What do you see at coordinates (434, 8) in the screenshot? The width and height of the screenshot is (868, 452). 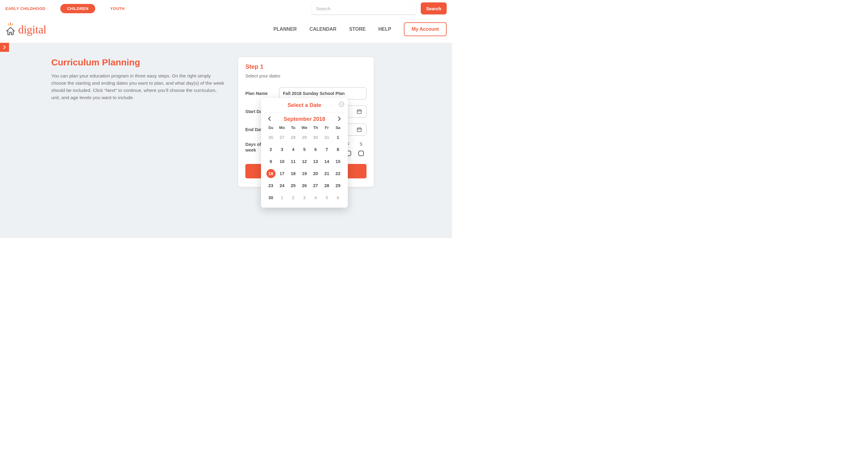 I see `search-button: Search` at bounding box center [434, 8].